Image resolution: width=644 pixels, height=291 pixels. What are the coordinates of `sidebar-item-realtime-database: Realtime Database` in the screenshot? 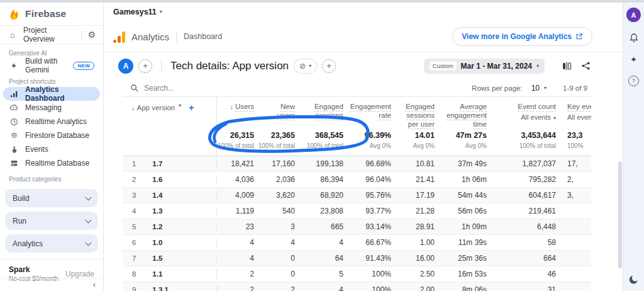 It's located at (52, 163).